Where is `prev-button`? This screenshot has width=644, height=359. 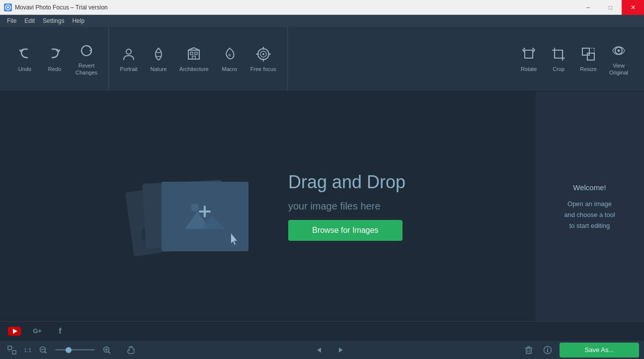 prev-button is located at coordinates (319, 350).